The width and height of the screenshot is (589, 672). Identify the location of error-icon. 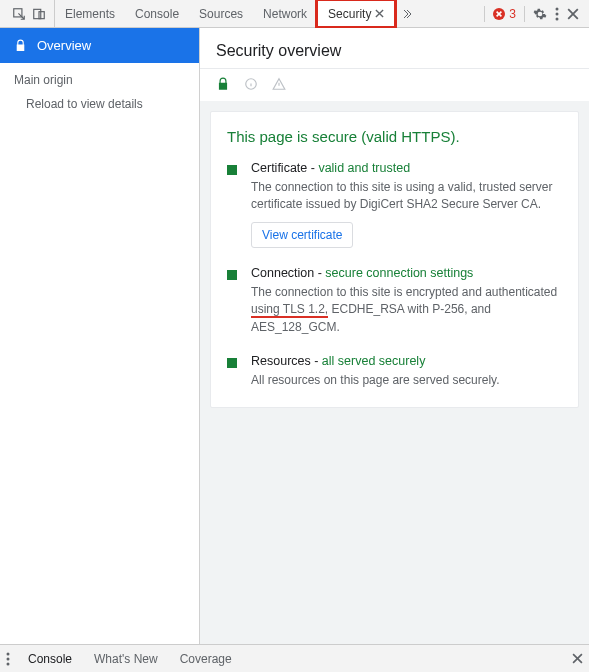
(499, 14).